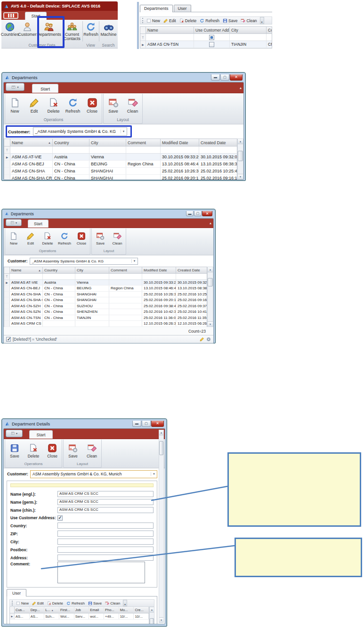  Describe the element at coordinates (121, 164) in the screenshot. I see `department-row: ASM AS CN-BEJ CN - China BEIJING Region …` at that location.